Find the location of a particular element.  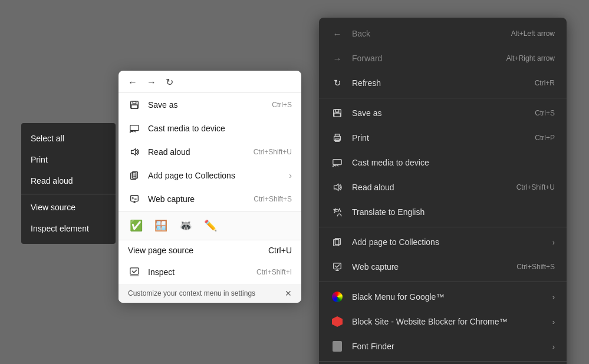

white-menu-extensions: ✅ 🪟 🦝 ✏️ is located at coordinates (210, 226).